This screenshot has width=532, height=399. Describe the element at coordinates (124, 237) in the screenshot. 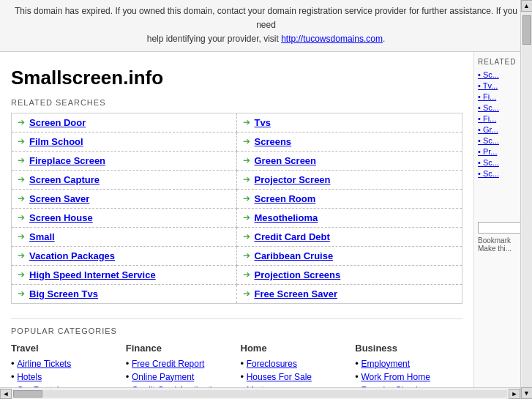

I see `list-item: ➔ Small` at that location.